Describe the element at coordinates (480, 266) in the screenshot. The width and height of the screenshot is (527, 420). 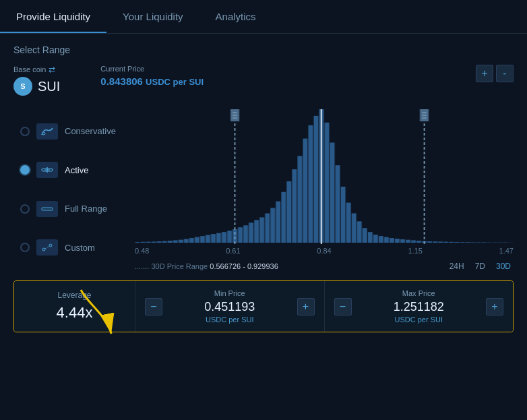
I see `time-buttons: 24H 7D 30D` at that location.